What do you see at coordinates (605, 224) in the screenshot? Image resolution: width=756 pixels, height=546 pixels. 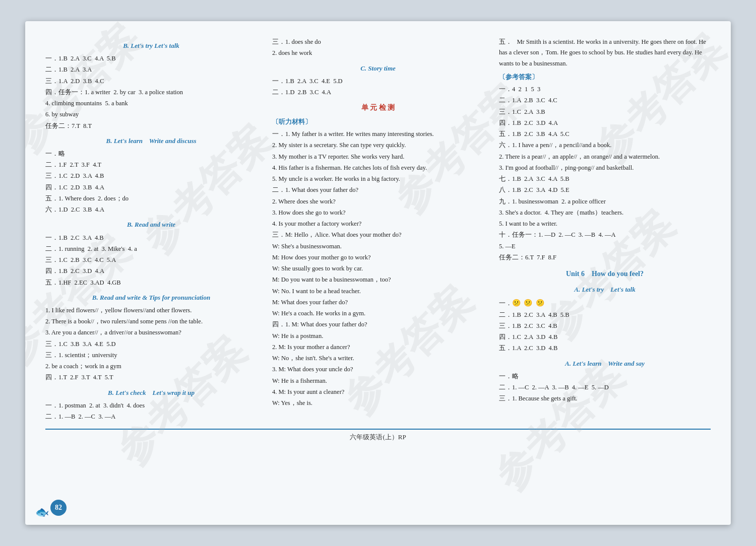 I see `ans-line: 5. I want to be a writer.` at bounding box center [605, 224].